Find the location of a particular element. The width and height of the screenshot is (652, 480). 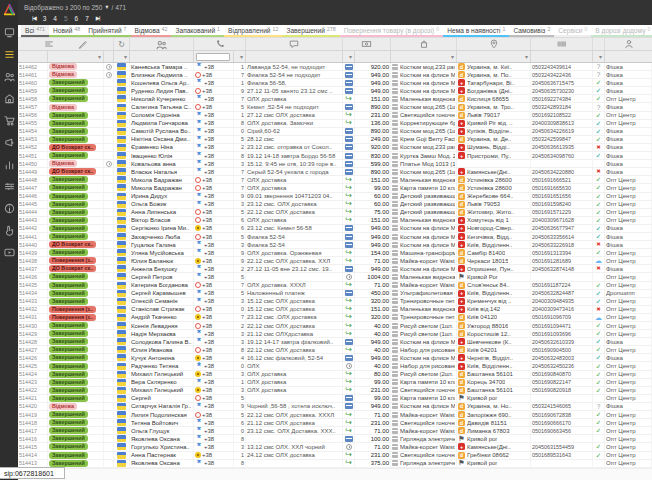

sidebar-item-cart is located at coordinates (9, 120).